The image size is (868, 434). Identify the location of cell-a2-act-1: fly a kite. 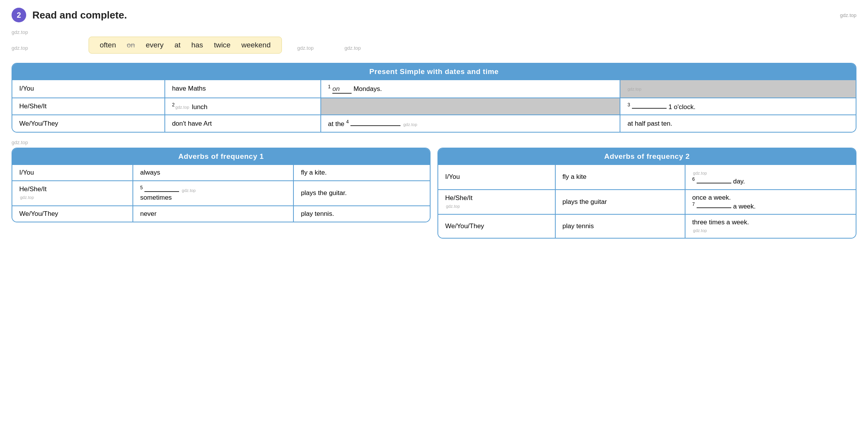
(620, 177).